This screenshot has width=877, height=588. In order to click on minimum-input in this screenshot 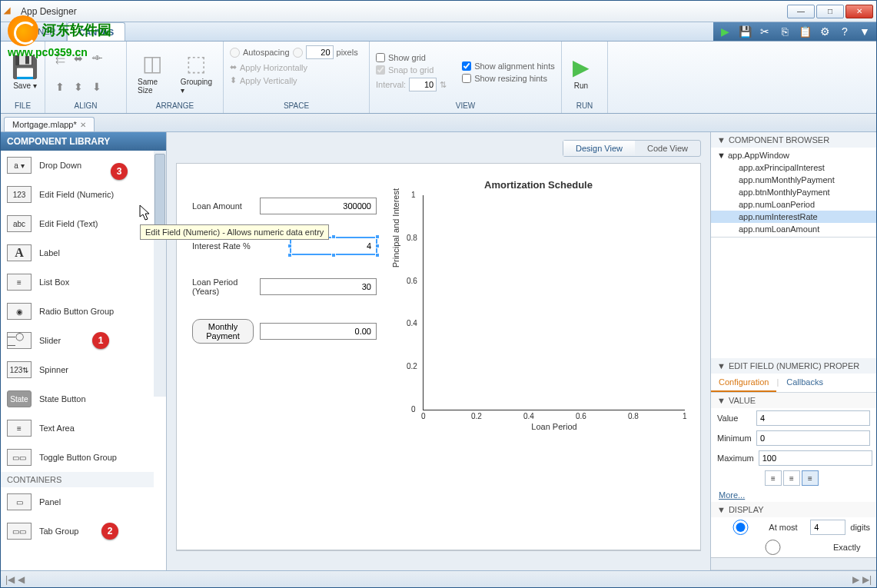, I will do `click(813, 438)`.